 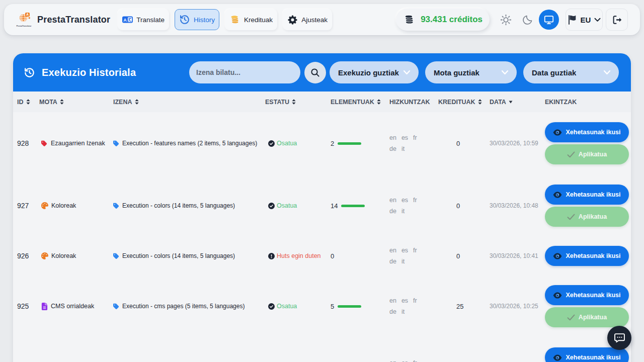 I want to click on cell-actions: Xehetasunak ikusi Aplikatua, so click(x=588, y=143).